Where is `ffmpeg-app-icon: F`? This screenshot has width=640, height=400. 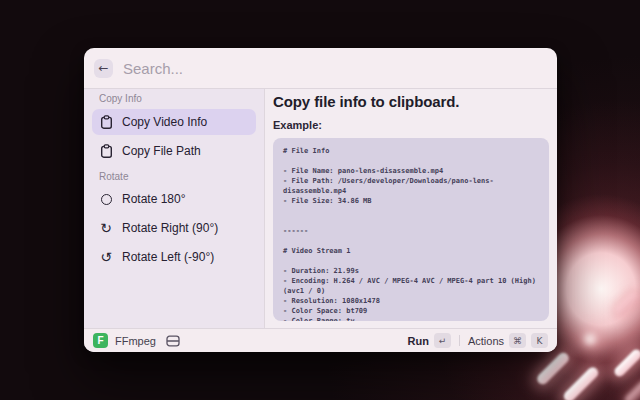 ffmpeg-app-icon: F is located at coordinates (100, 340).